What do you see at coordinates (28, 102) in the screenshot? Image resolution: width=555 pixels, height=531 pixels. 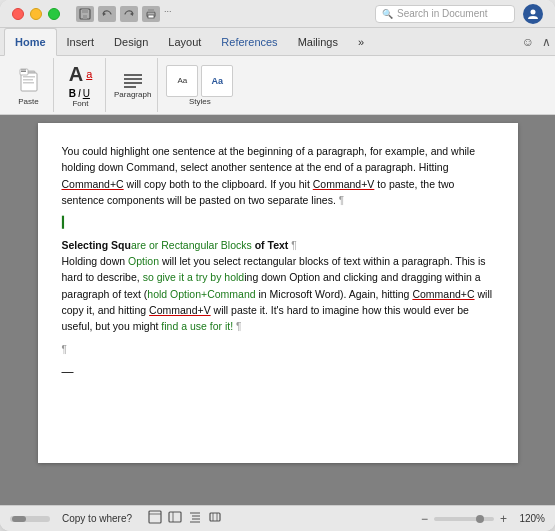 I see `paste-label: Paste` at bounding box center [28, 102].